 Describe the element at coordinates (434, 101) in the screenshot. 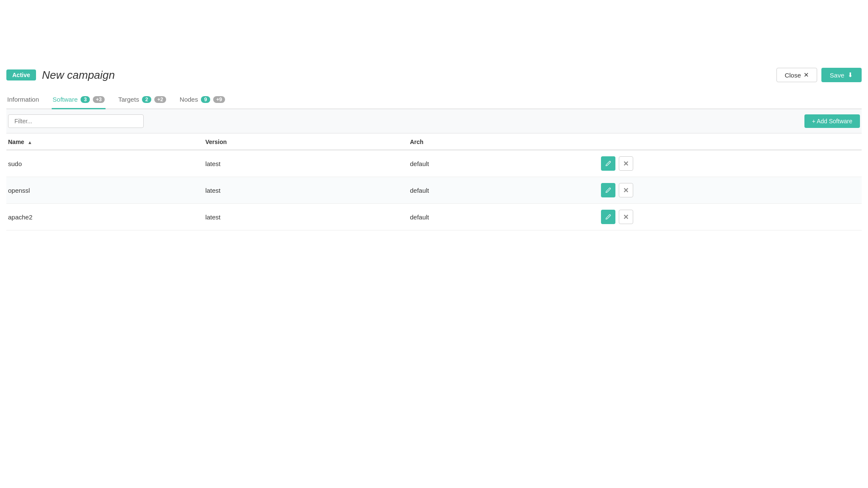

I see `tabs-bar: Information Software 3 +3 Targets 2 +2 N…` at that location.